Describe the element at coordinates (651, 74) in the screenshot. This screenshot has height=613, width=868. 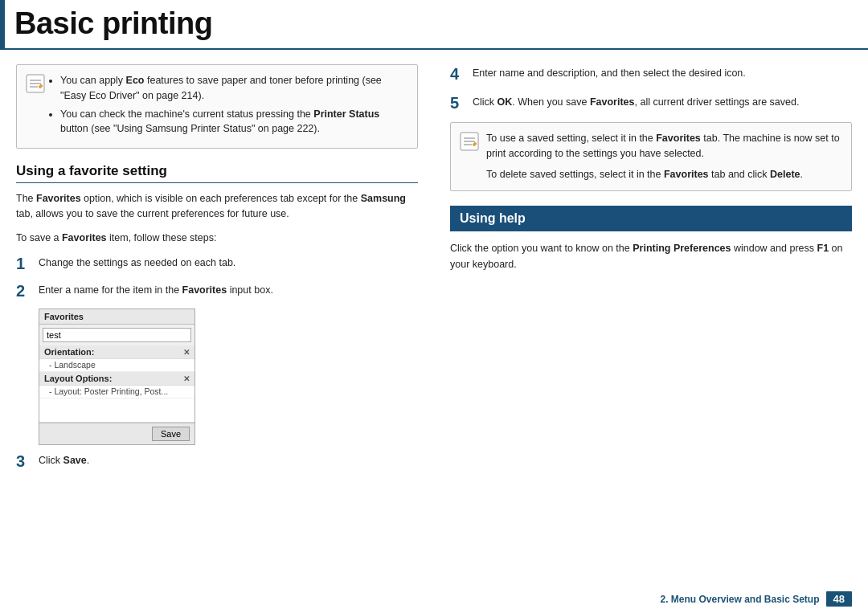
I see `step-4: 4 Enter name and description, and then s…` at that location.